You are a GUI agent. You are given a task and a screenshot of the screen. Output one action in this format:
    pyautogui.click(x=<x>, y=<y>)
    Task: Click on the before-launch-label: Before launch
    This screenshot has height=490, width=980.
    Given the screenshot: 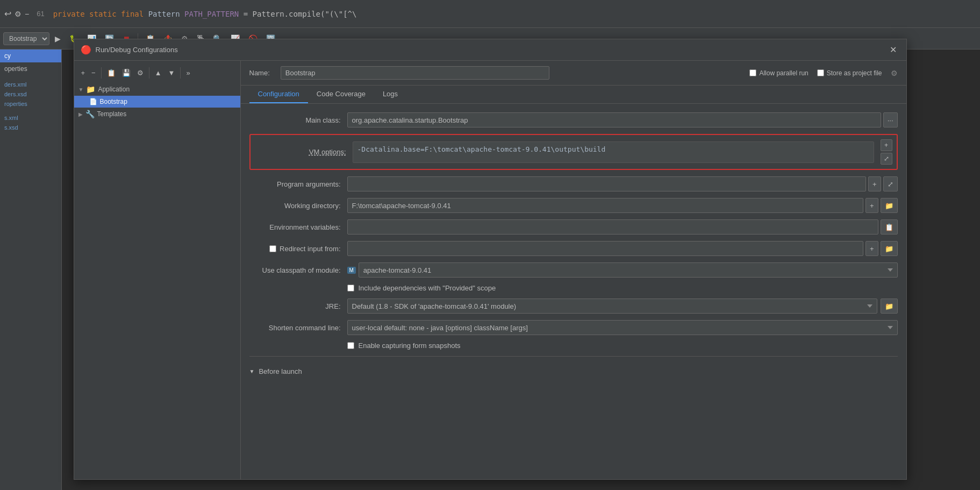 What is the action you would take?
    pyautogui.click(x=280, y=371)
    